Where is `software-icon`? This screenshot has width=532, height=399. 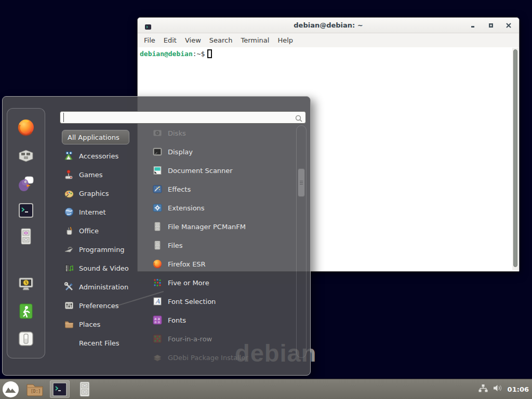 software-icon is located at coordinates (26, 155).